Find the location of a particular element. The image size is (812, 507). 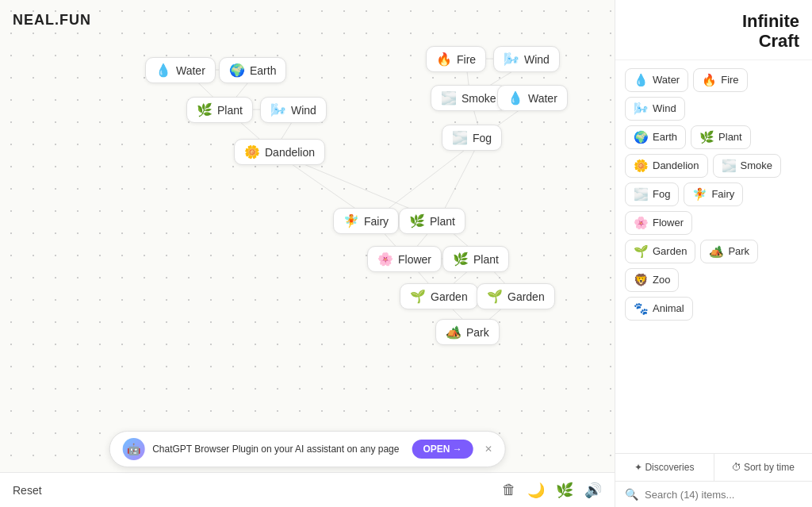

sidebar-item-plant: 🌿Plant is located at coordinates (721, 137).